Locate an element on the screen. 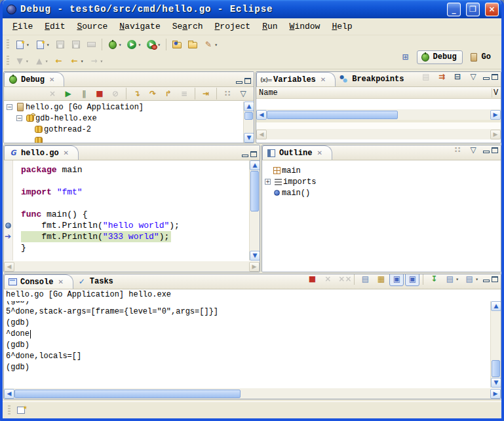 This screenshot has height=421, width=504. outline-misc-button: ∷ is located at coordinates (457, 151).